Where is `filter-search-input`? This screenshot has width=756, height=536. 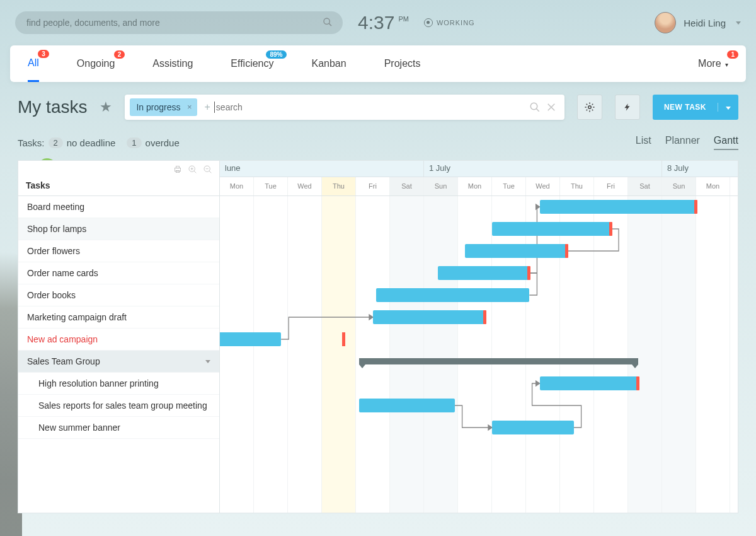 filter-search-input is located at coordinates (370, 107).